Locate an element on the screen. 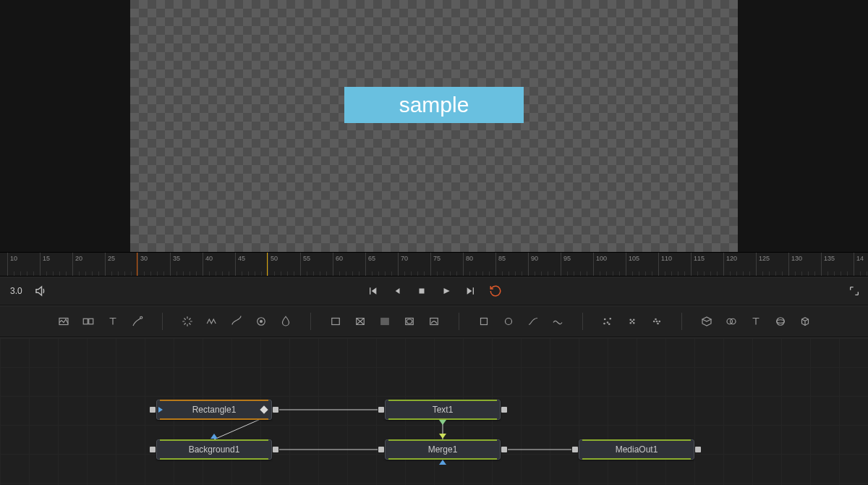  ruler-tick: 20 is located at coordinates (77, 264).